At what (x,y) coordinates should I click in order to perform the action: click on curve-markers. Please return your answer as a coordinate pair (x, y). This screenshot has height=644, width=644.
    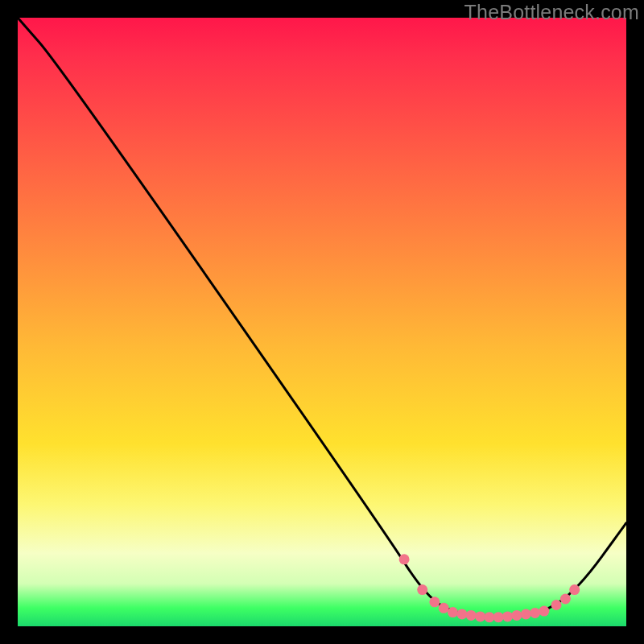
    Looking at the image, I should click on (489, 588).